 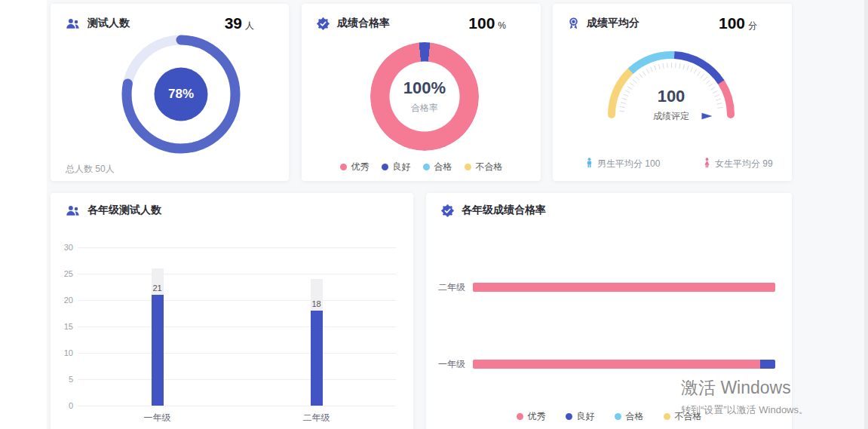 What do you see at coordinates (629, 164) in the screenshot?
I see `male-average-text: 男生平均分 100` at bounding box center [629, 164].